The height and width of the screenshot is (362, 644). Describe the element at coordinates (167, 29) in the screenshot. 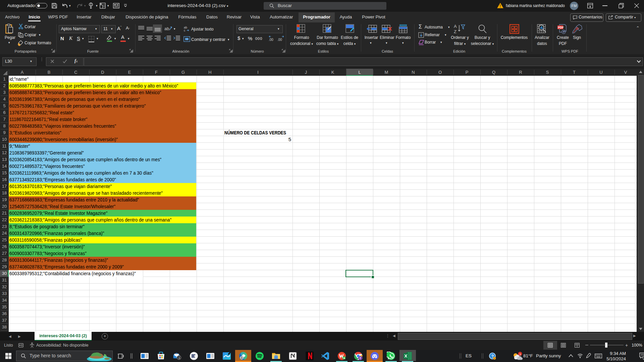

I see `svg-text: ab` at that location.